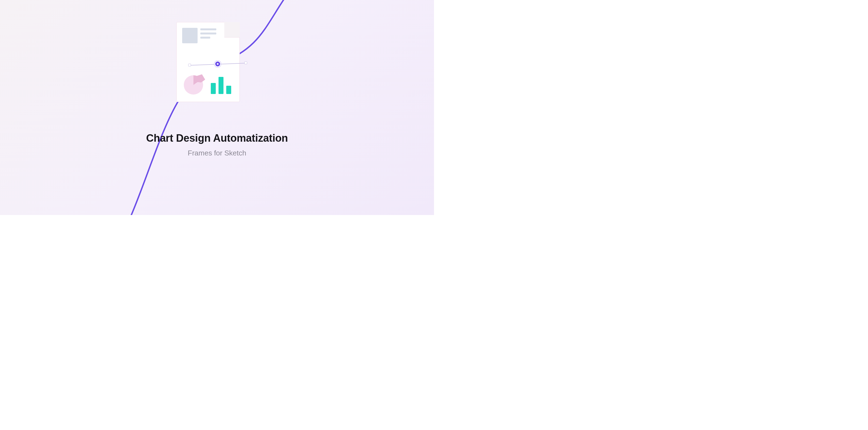  Describe the element at coordinates (193, 85) in the screenshot. I see `pie-chart-icon` at that location.